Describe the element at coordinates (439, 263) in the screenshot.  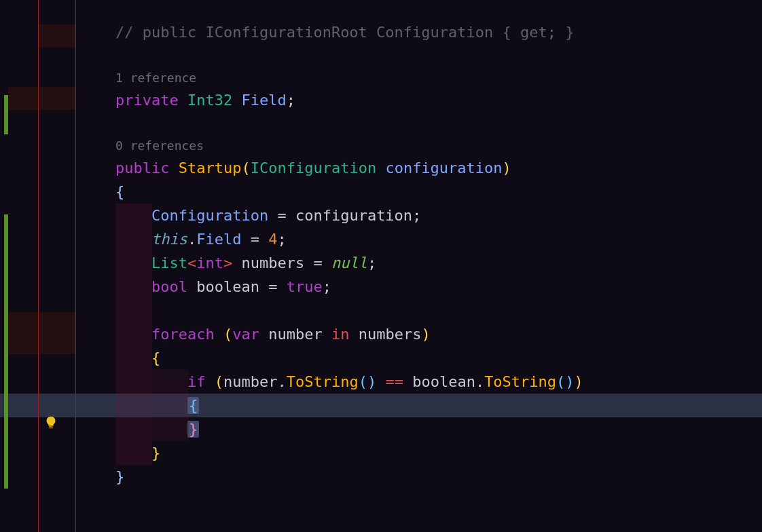
I see `code-line: List<int> numbers = null;` at that location.